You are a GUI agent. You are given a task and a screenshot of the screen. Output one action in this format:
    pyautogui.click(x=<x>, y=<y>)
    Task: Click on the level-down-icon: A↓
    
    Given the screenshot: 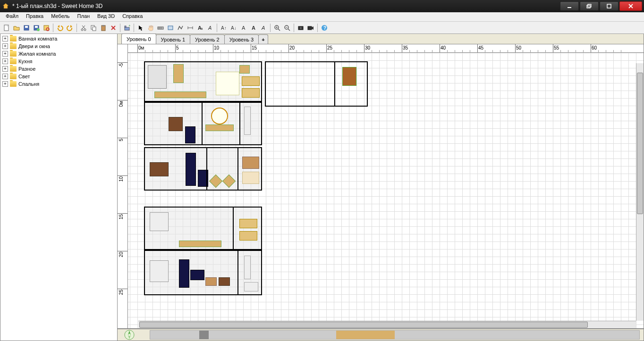 What is the action you would take?
    pyautogui.click(x=234, y=28)
    